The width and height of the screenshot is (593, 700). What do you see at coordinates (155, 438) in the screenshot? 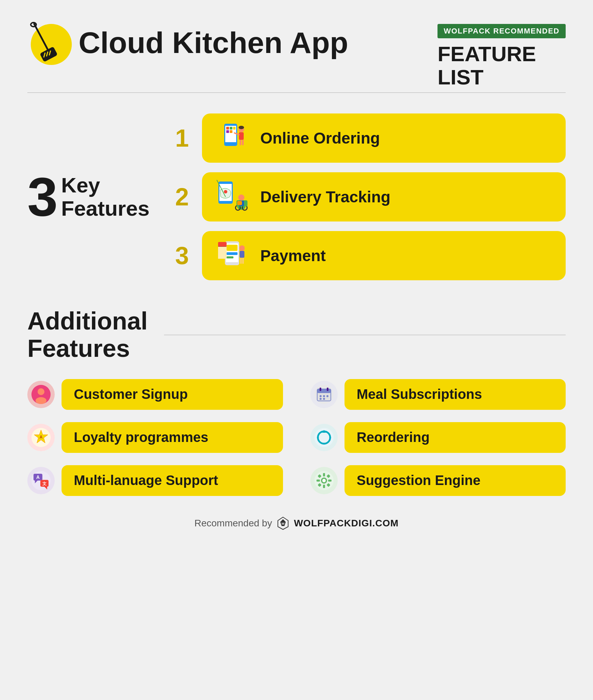
I see `add-feature-loyalty: A Loyalty programmes` at bounding box center [155, 438].